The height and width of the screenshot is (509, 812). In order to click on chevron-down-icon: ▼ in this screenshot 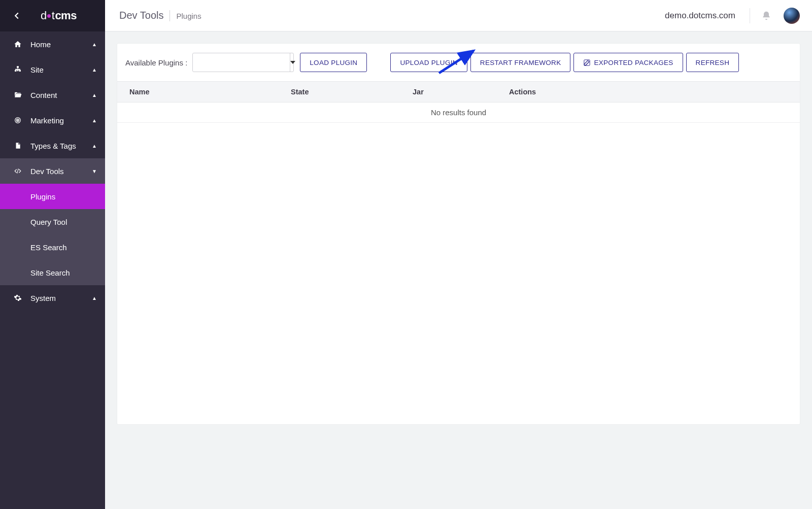, I will do `click(94, 172)`.